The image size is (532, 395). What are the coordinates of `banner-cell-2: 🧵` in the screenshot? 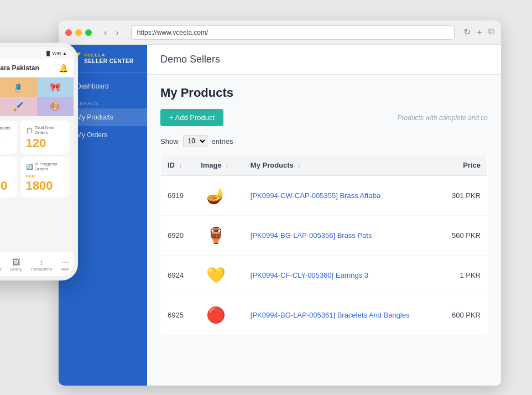 It's located at (18, 87).